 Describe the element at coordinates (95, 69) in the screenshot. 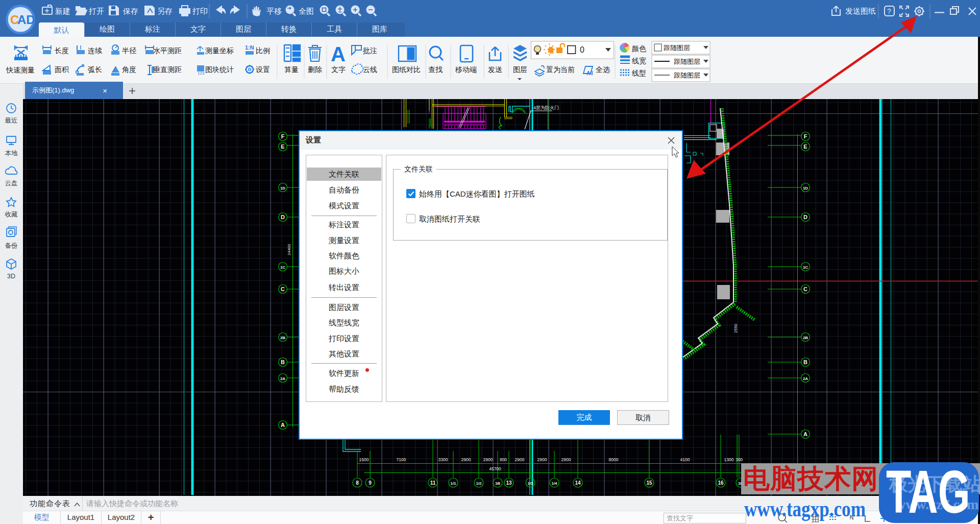

I see `svg-text: 弧长` at that location.